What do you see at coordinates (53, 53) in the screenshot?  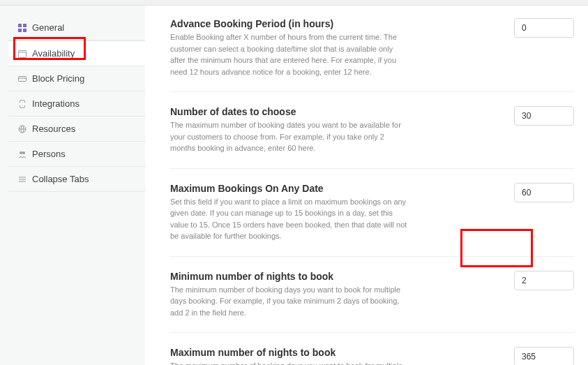 I see `sidebar-tab-label: Availability` at bounding box center [53, 53].